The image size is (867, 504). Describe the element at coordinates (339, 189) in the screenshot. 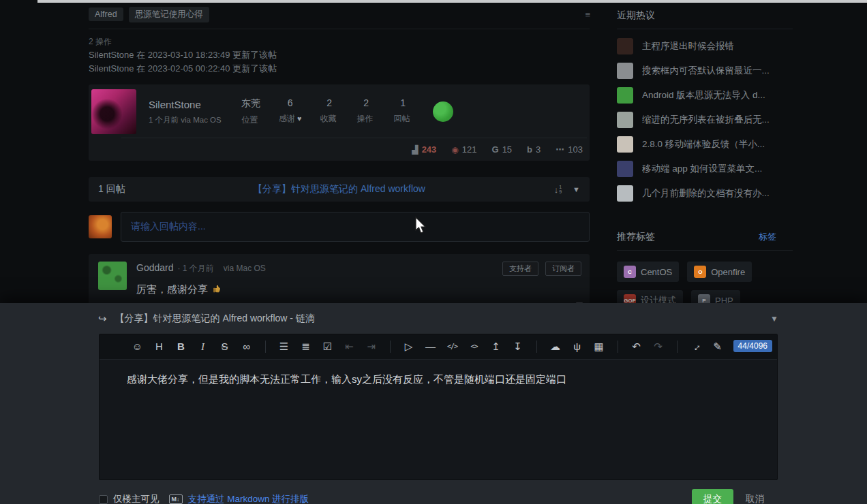

I see `replies-header-bar: 1 回帖 【分享】针对思源笔记的 Alfred workflow ↓ 1 9 ▼` at that location.